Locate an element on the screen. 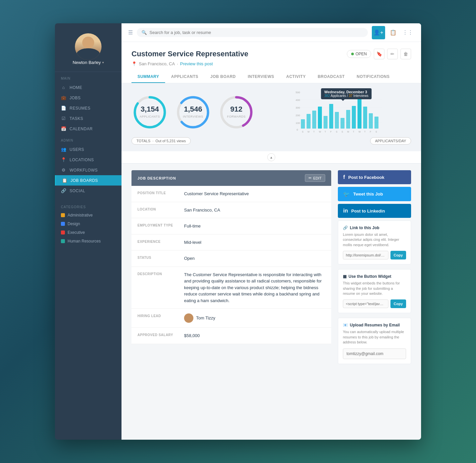 The width and height of the screenshot is (476, 463). nav-label-locations: LOCATIONS is located at coordinates (82, 160).